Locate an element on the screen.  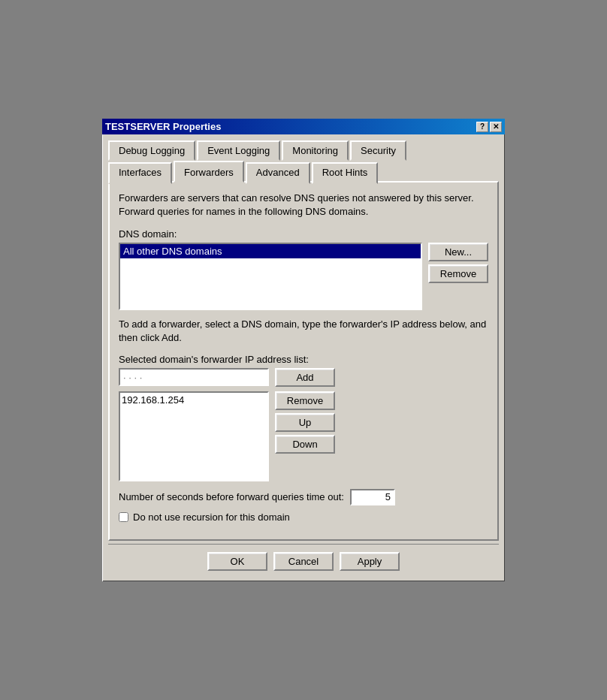
remove-button-1: Remove is located at coordinates (458, 273).